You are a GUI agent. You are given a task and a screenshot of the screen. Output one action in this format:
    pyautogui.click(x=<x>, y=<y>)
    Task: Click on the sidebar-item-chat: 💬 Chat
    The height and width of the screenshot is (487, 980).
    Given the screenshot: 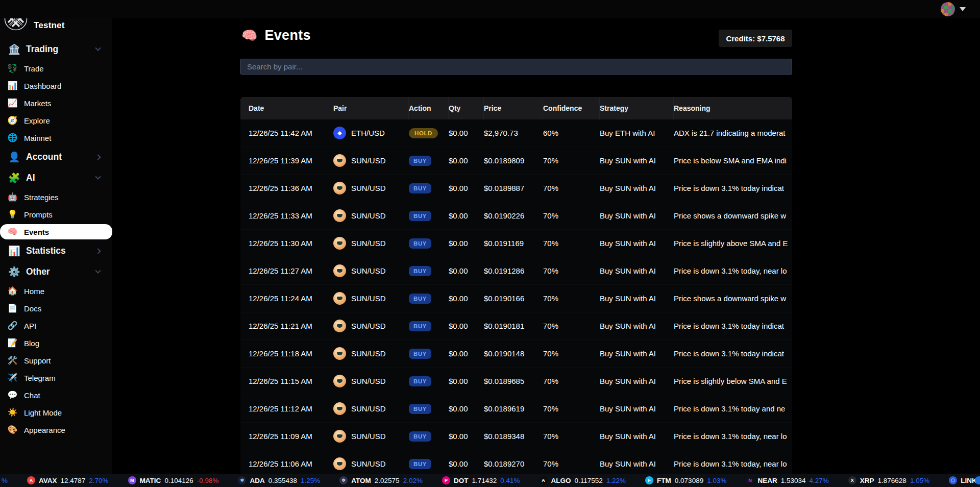 What is the action you would take?
    pyautogui.click(x=56, y=395)
    